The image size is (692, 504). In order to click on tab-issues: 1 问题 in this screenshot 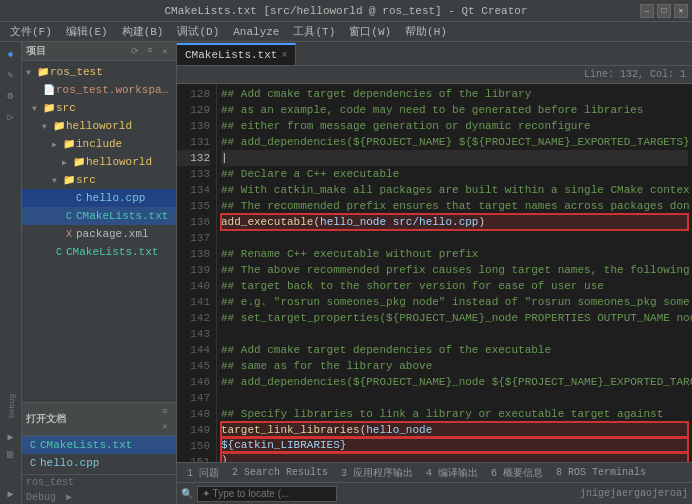, I will do `click(203, 473)`.